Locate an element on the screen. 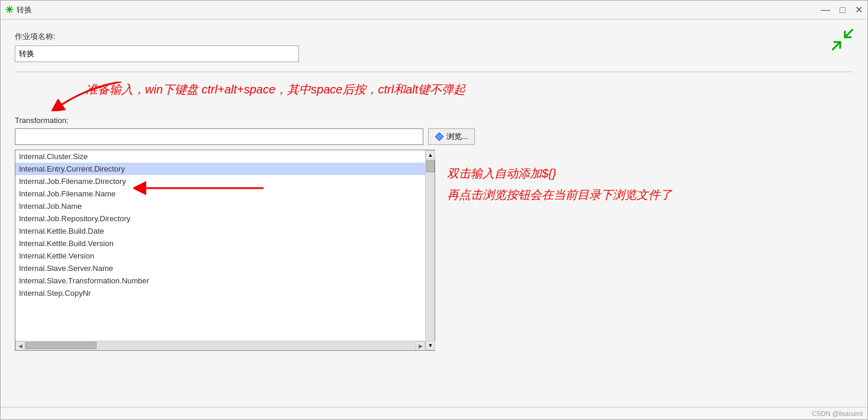  list-item: Internal.Kettle.Build.Version is located at coordinates (220, 244).